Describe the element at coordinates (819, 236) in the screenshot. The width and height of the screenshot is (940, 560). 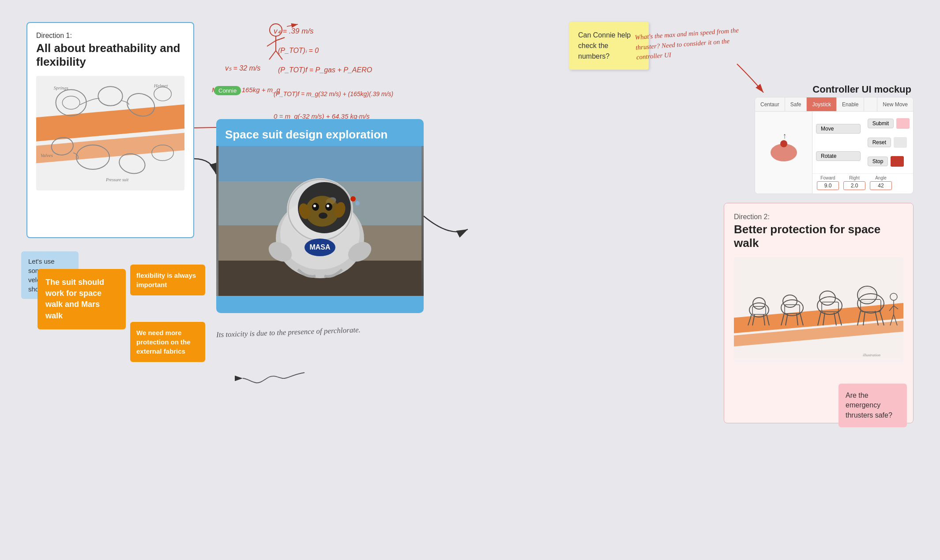
I see `direction2-title: Better protection for space walk` at that location.